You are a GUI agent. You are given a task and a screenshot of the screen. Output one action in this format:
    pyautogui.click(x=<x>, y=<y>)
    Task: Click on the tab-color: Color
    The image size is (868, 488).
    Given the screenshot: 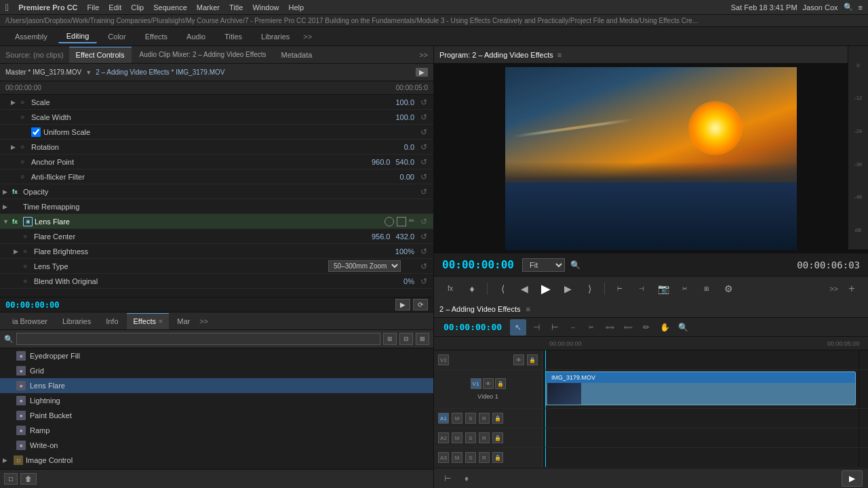 What is the action you would take?
    pyautogui.click(x=117, y=37)
    